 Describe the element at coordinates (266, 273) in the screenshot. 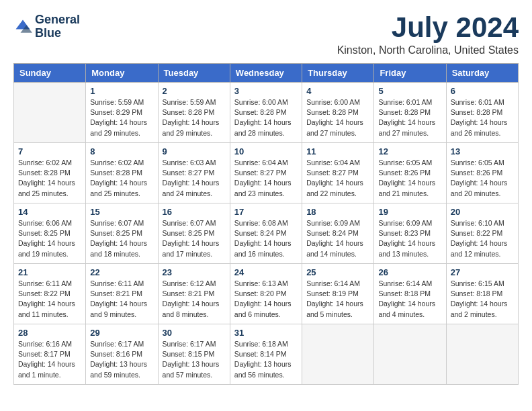

I see `day-number: 24` at that location.